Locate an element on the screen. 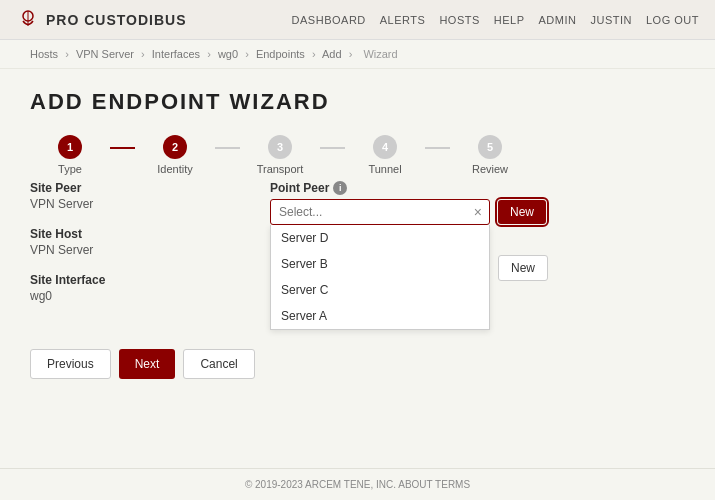 The image size is (715, 500). action-buttons: Previous Next Cancel is located at coordinates (358, 364).